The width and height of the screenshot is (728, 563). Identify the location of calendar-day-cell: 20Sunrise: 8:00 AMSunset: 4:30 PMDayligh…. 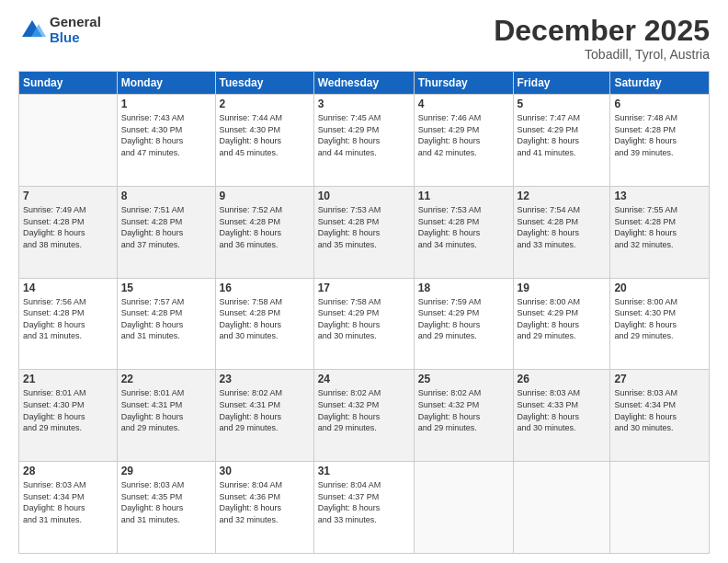
(660, 324).